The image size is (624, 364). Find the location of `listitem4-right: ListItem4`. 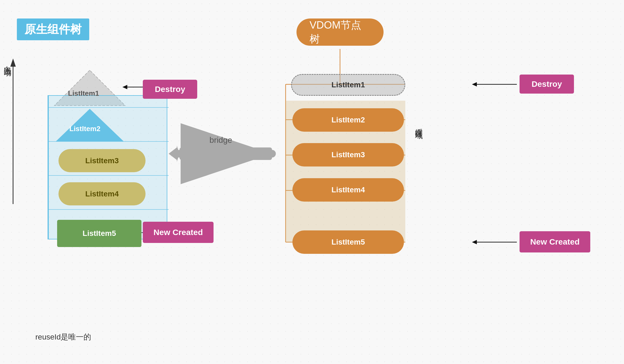

listitem4-right: ListItem4 is located at coordinates (348, 190).